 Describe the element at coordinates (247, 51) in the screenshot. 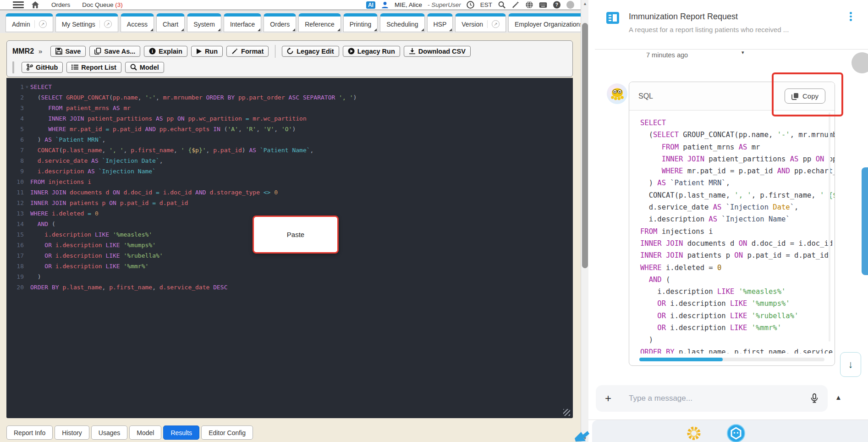

I see `format-button: Format` at that location.